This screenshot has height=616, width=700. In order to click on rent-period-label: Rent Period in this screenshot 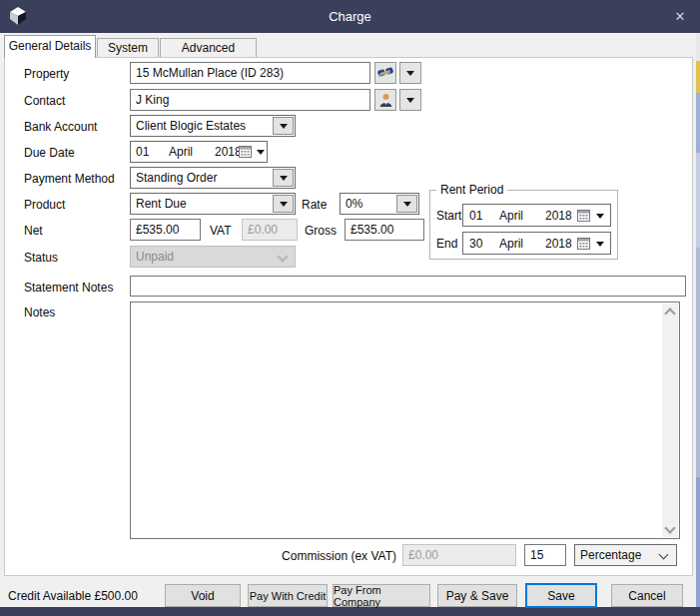, I will do `click(471, 190)`.